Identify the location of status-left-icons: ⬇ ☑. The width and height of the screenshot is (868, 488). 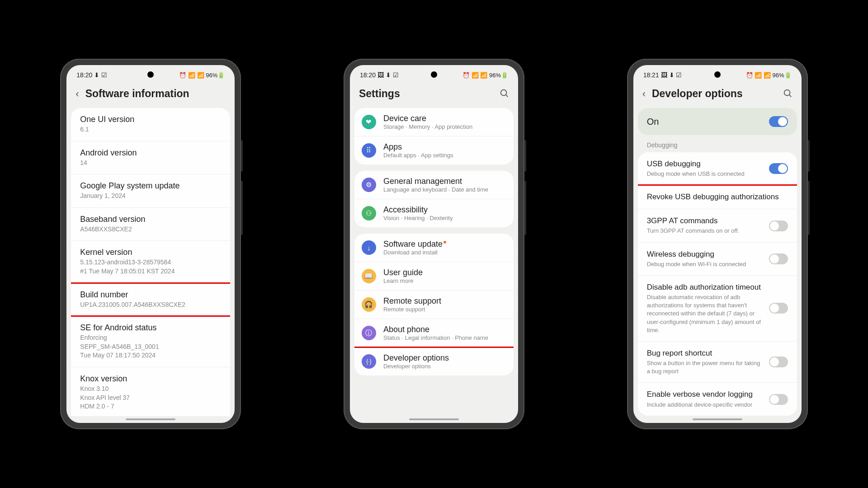
(100, 75).